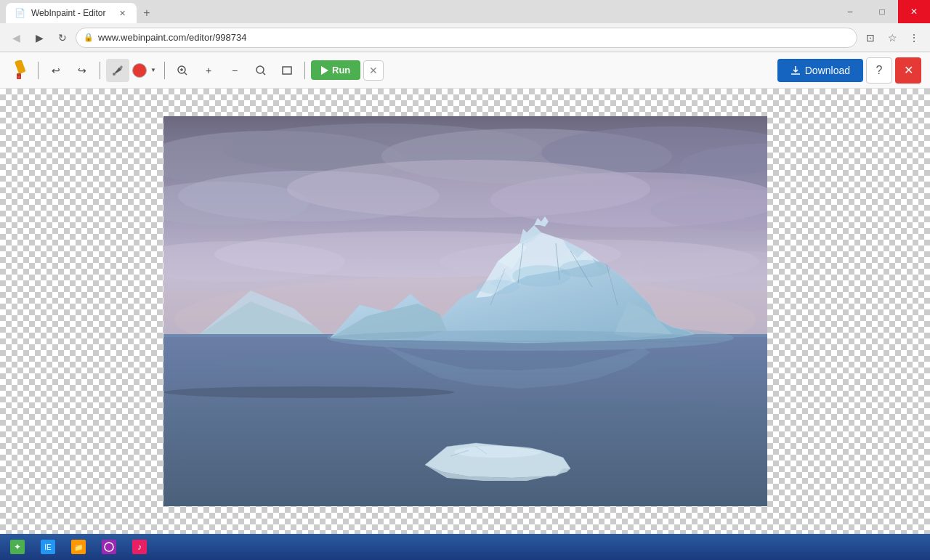 This screenshot has width=930, height=560. I want to click on app-toolbar: ↩ ↪ ▼ + −, so click(465, 70).